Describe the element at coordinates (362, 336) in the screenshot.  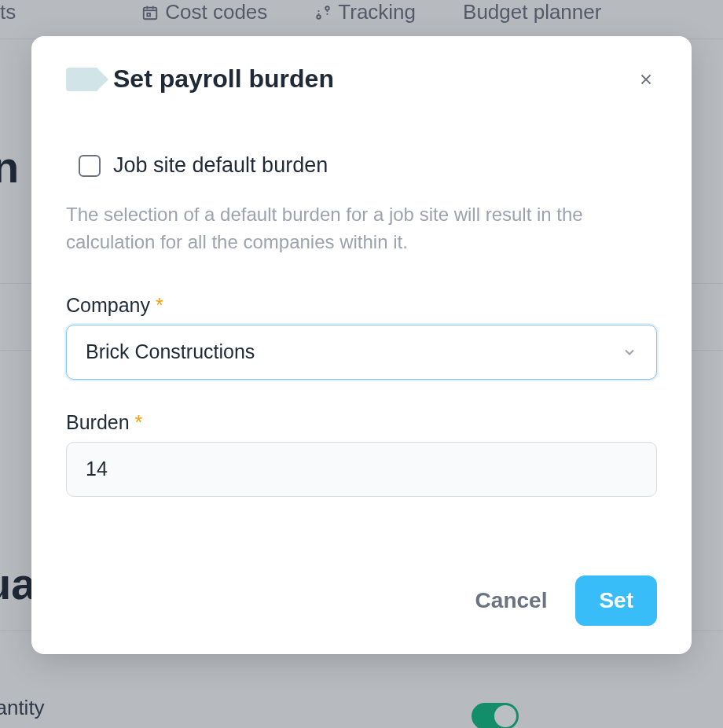
I see `company-field: Company * Brick Constructions` at that location.